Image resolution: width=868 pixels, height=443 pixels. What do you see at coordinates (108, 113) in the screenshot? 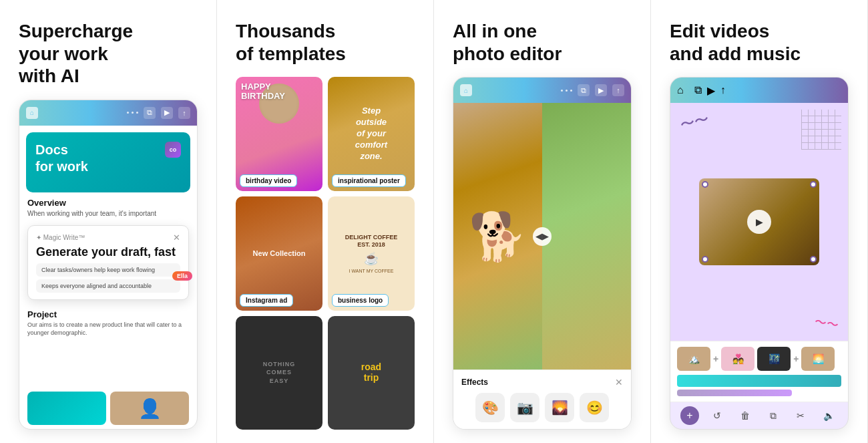
I see `phone-top-bar-1: ⌂ ⧉ ▶ ↑` at bounding box center [108, 113].